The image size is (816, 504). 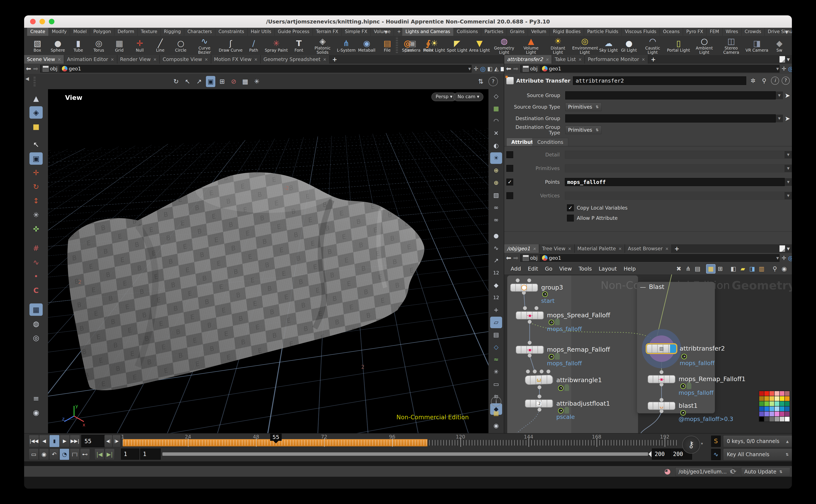 What do you see at coordinates (757, 45) in the screenshot?
I see `shelf-tool: ◨VR Camera` at bounding box center [757, 45].